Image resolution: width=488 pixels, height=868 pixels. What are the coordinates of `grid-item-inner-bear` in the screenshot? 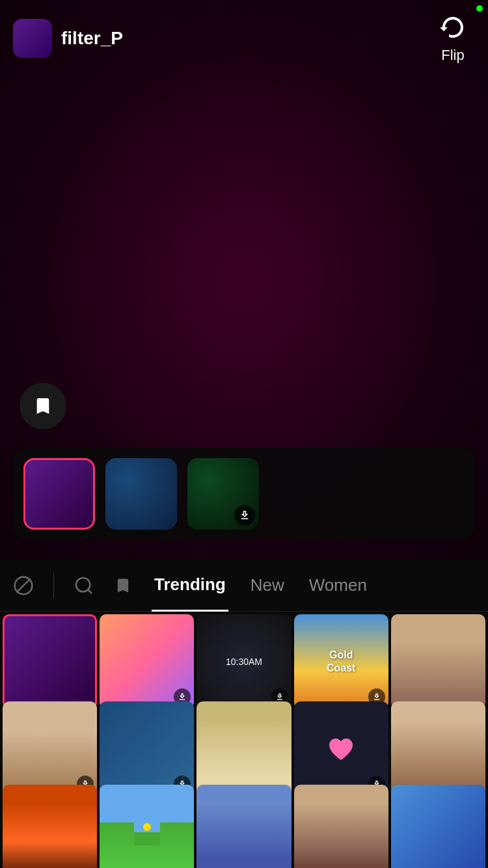 It's located at (341, 826).